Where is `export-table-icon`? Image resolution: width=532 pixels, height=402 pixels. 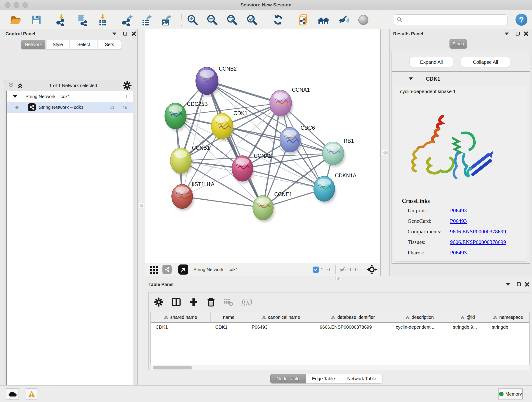
export-table-icon is located at coordinates (147, 20).